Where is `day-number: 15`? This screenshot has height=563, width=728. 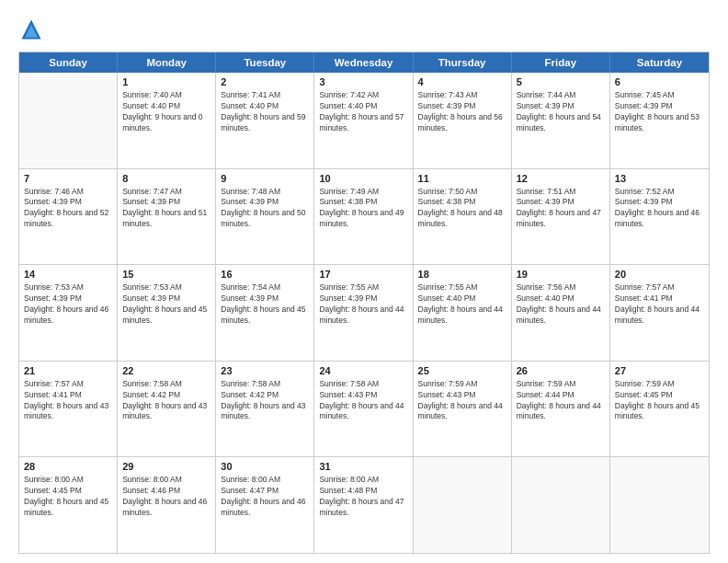
day-number: 15 is located at coordinates (166, 274).